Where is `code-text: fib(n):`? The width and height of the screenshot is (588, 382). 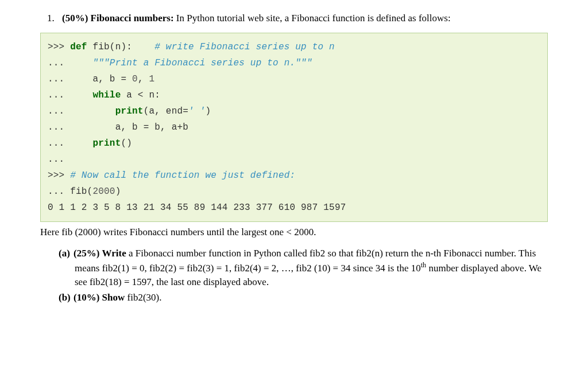 code-text: fib(n): is located at coordinates (121, 47).